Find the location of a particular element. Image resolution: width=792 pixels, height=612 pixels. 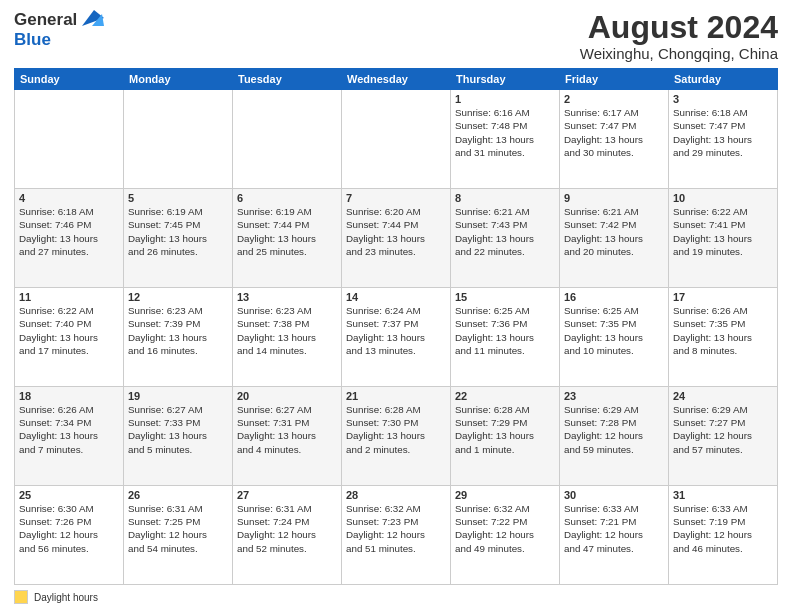

calendar-cell: 16Sunrise: 6:25 AM Sunset: 7:35 PM Dayli… is located at coordinates (614, 338).